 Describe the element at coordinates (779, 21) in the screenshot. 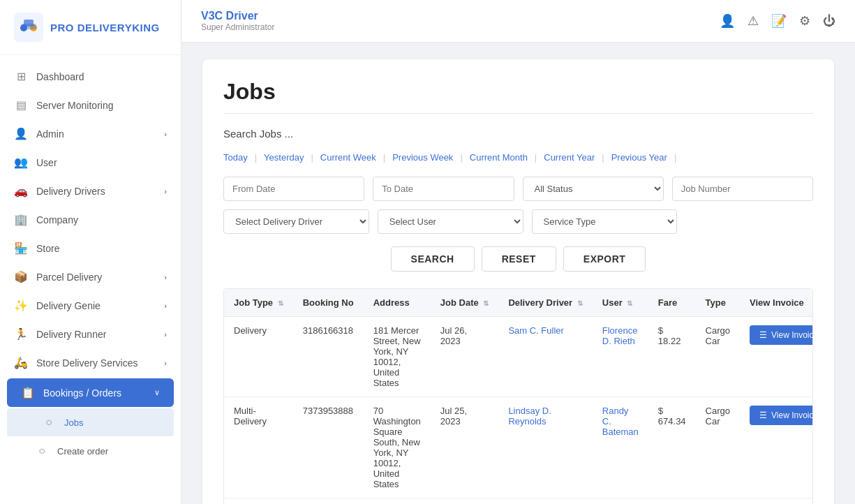

I see `edit-icon: 📝` at that location.